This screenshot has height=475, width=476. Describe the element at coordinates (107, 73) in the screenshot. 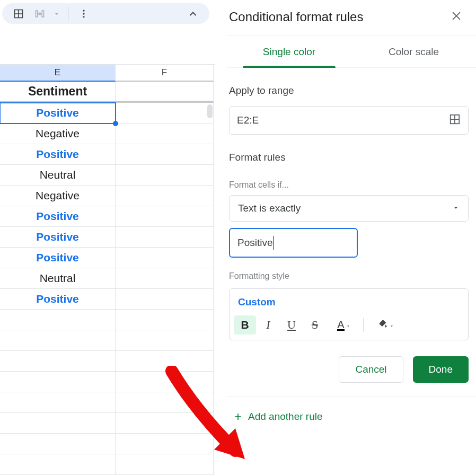

I see `column-headers: E F` at that location.